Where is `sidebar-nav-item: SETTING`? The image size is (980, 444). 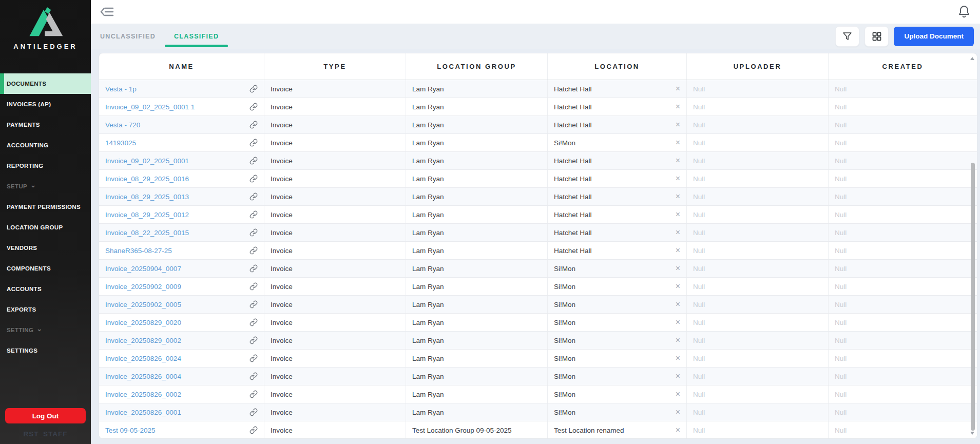
sidebar-nav-item: SETTING is located at coordinates (45, 330).